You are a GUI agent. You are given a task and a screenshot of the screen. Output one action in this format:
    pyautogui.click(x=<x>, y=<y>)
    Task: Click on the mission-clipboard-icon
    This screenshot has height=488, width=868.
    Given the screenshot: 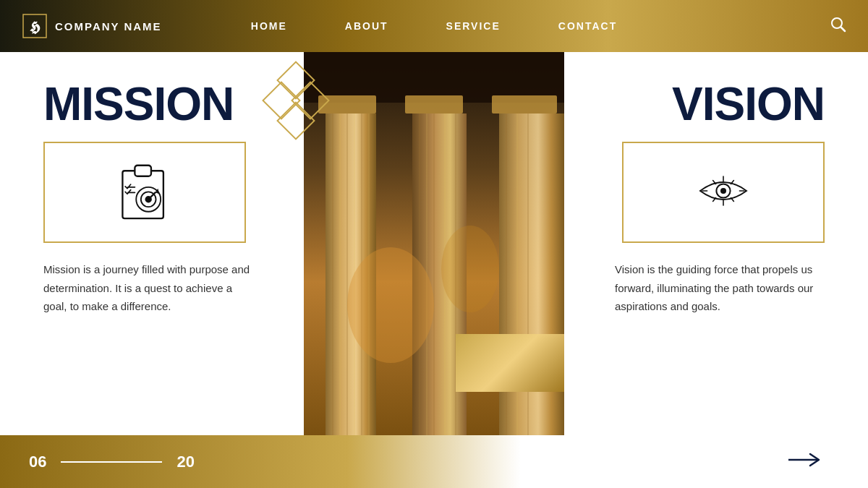 What is the action you would take?
    pyautogui.click(x=145, y=192)
    